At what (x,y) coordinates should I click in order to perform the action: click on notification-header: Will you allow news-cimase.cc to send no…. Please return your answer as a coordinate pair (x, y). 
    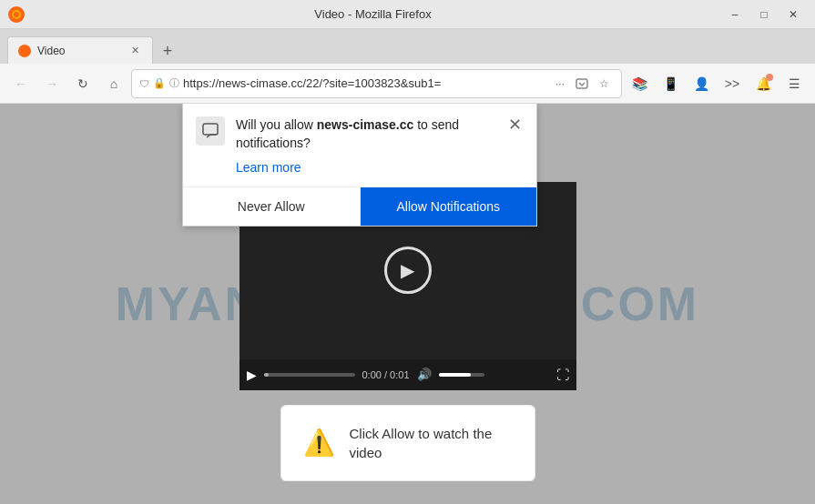
    Looking at the image, I should click on (360, 131).